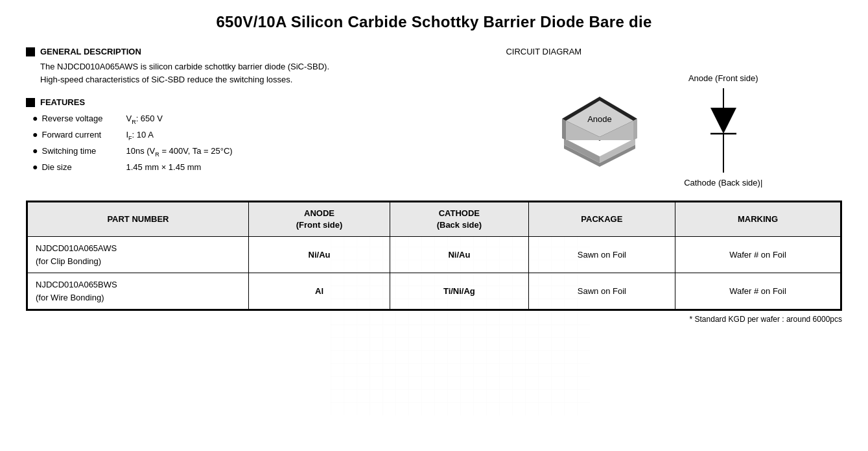  What do you see at coordinates (319, 291) in the screenshot?
I see `cell-anode-1: Al` at bounding box center [319, 291].